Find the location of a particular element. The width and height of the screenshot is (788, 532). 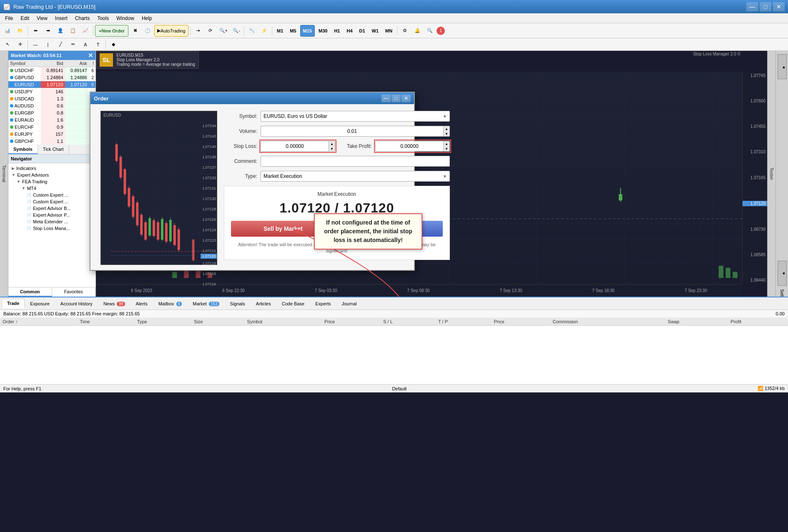

menu-view: View is located at coordinates (42, 18).